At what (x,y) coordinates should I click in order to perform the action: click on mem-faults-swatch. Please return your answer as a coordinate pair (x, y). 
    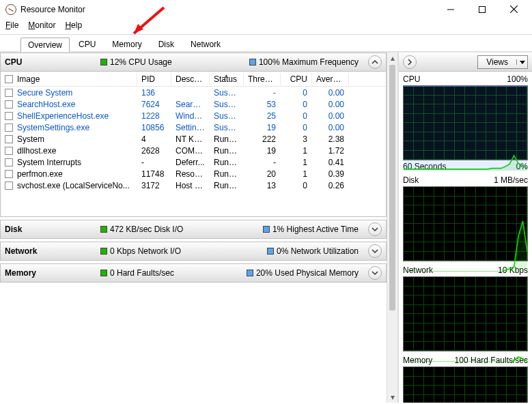
    Looking at the image, I should click on (104, 273).